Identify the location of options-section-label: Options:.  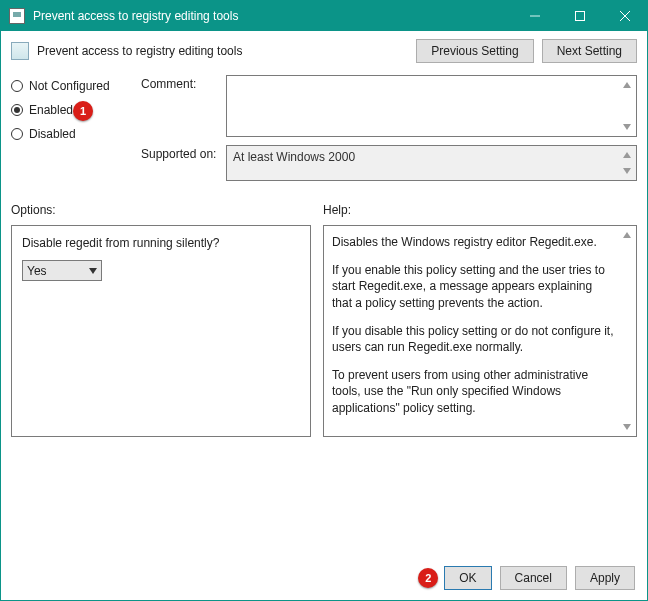
(161, 210).